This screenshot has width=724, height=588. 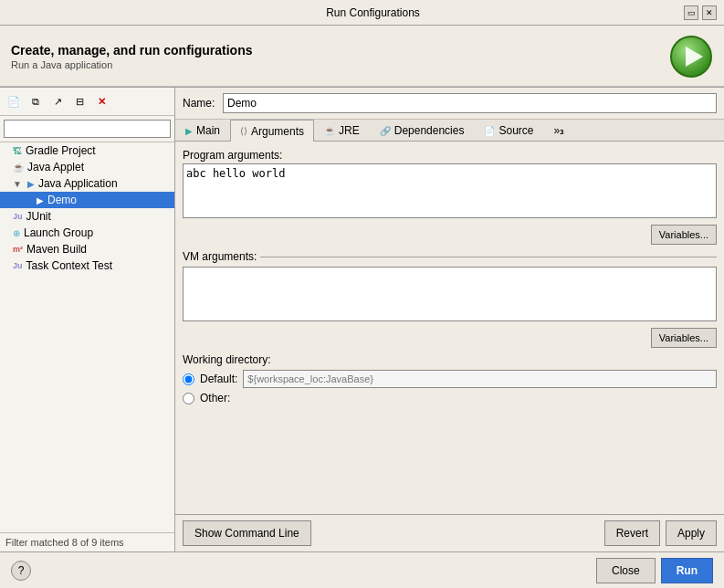 I want to click on more-tab-label: »₃, so click(x=559, y=131).